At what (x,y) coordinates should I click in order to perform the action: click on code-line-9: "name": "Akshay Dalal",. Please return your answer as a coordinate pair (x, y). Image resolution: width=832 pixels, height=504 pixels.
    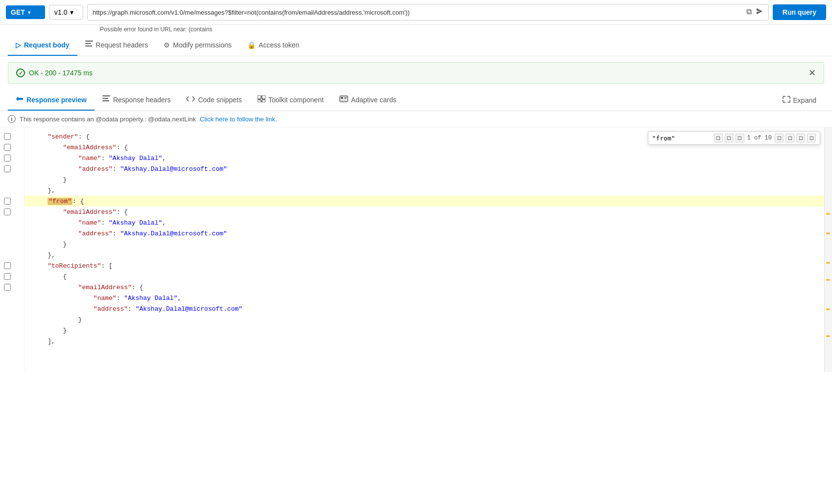
    Looking at the image, I should click on (428, 223).